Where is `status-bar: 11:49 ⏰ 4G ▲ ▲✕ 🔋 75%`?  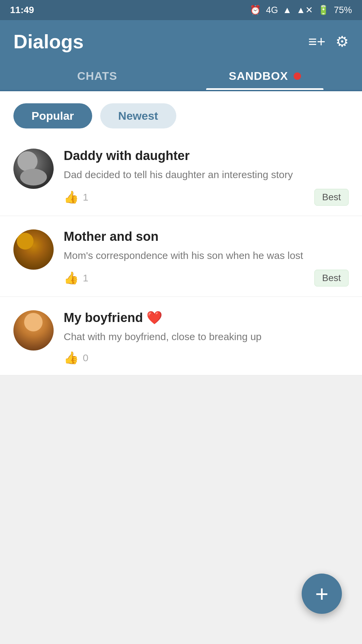 status-bar: 11:49 ⏰ 4G ▲ ▲✕ 🔋 75% is located at coordinates (181, 10).